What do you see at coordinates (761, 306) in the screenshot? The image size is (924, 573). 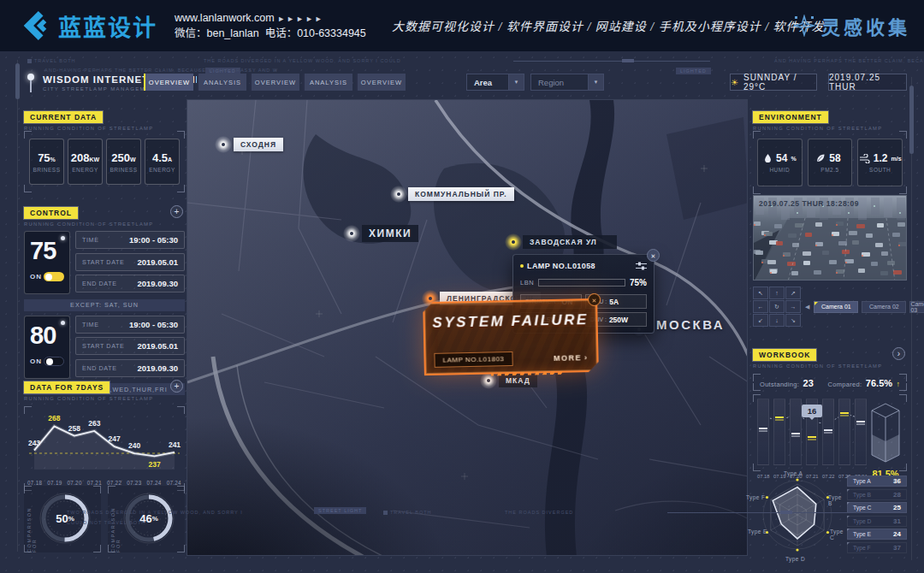 I see `dpad-left-button: ←` at bounding box center [761, 306].